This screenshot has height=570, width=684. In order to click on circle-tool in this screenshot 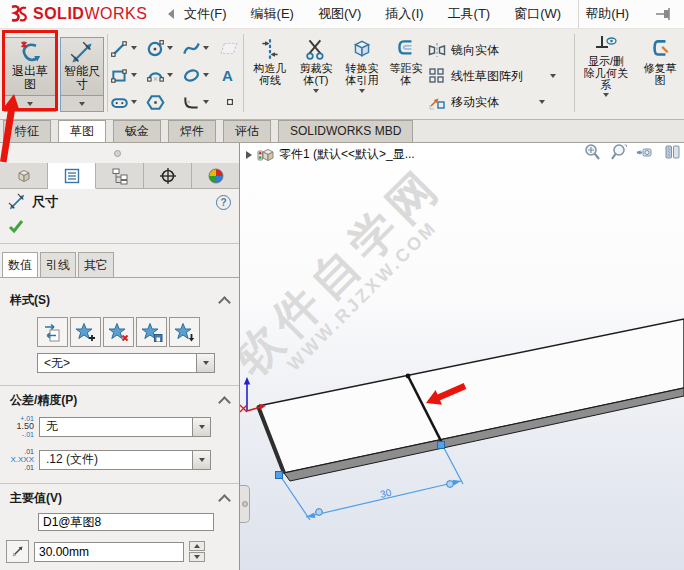, I will do `click(160, 48)`.